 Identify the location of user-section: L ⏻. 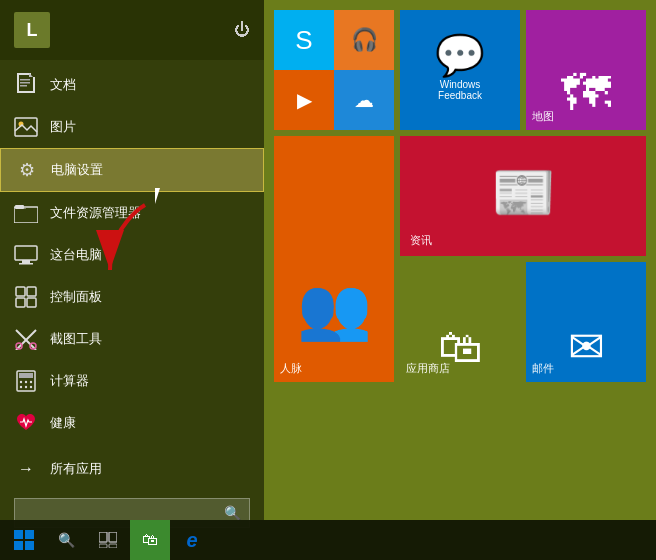
(132, 30).